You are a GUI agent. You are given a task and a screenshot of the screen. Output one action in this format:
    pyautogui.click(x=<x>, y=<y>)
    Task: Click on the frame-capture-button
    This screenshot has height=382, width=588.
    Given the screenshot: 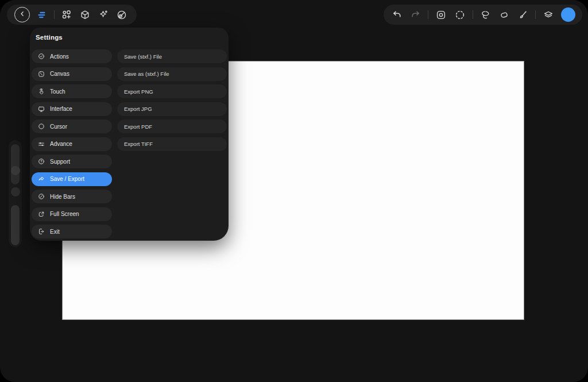 What is the action you would take?
    pyautogui.click(x=441, y=15)
    